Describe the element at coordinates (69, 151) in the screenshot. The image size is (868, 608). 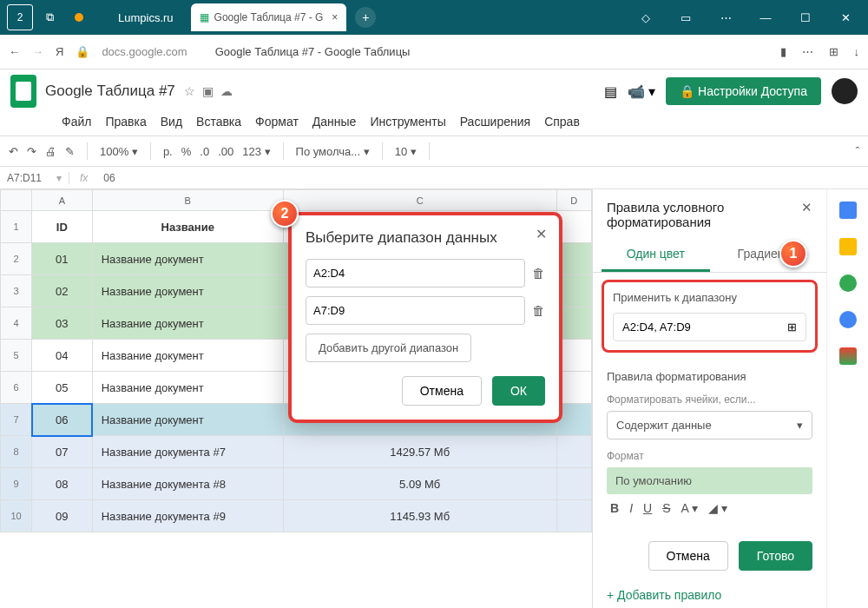
I see `paint-icon: ✎` at that location.